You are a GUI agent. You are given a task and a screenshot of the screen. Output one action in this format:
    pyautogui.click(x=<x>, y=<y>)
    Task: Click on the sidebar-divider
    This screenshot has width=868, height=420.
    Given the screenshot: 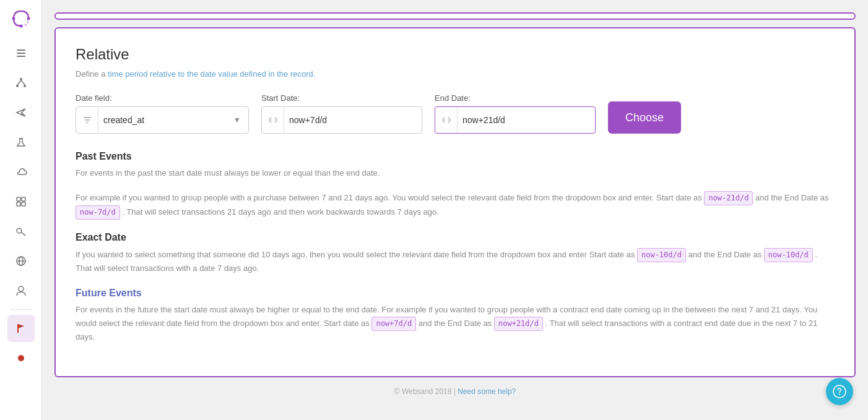 What is the action you would take?
    pyautogui.click(x=21, y=309)
    